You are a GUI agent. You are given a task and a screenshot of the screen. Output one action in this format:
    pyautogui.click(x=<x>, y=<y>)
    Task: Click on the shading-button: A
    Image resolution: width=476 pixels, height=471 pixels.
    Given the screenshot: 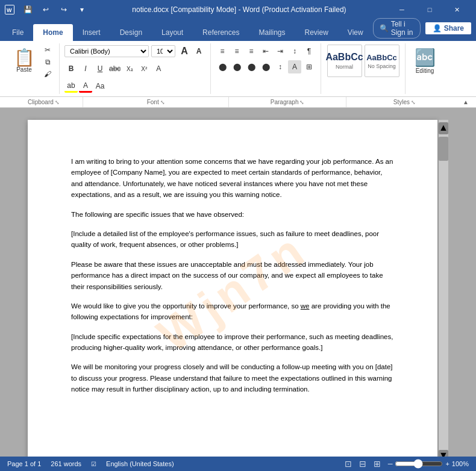 What is the action you would take?
    pyautogui.click(x=295, y=67)
    